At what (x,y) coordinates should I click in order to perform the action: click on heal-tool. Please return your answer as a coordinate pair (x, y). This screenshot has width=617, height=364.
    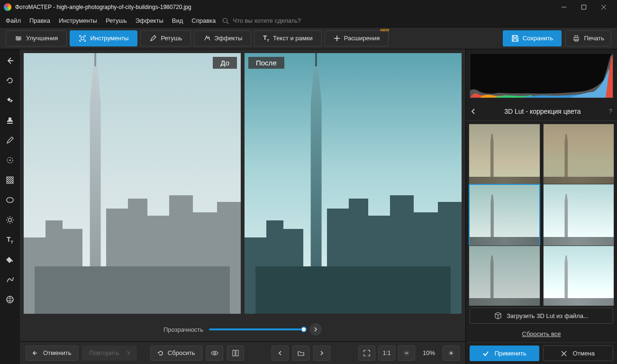
    Looking at the image, I should click on (10, 100).